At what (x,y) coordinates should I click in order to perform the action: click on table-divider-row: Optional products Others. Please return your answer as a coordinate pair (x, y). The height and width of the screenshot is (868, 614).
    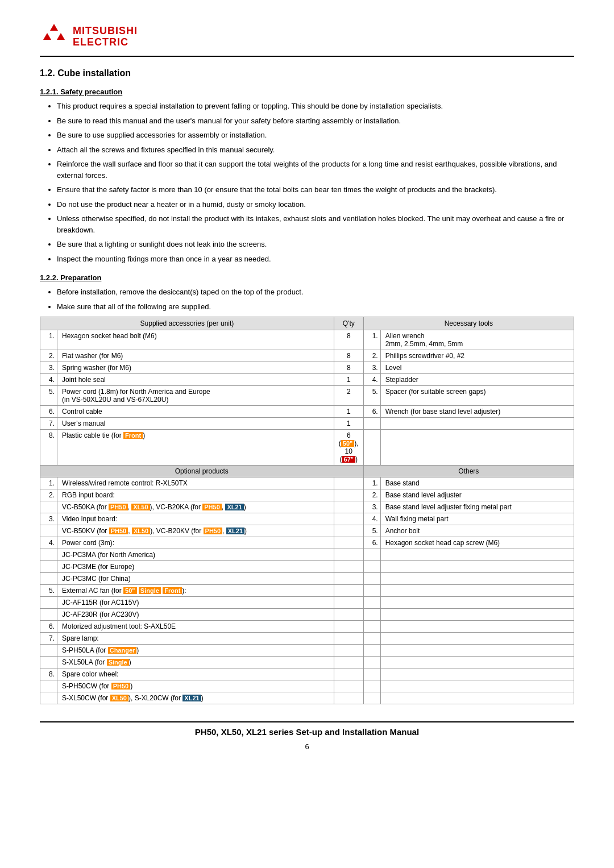
    Looking at the image, I should click on (307, 472).